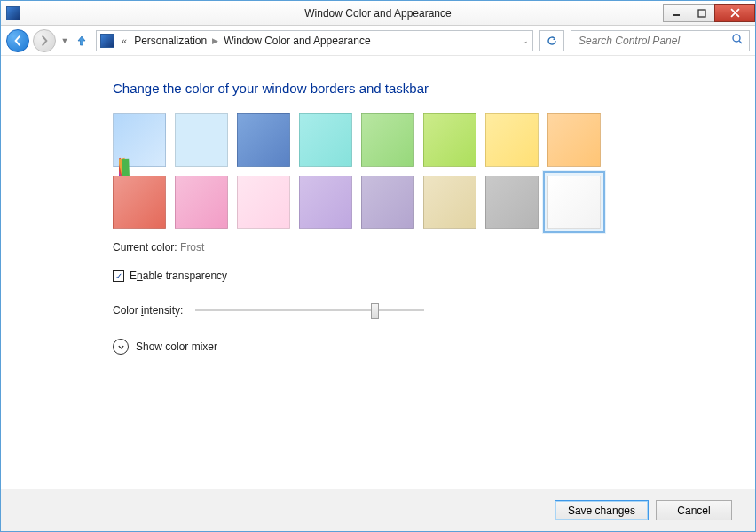  I want to click on color-mixer-row: Show color mixer, so click(423, 347).